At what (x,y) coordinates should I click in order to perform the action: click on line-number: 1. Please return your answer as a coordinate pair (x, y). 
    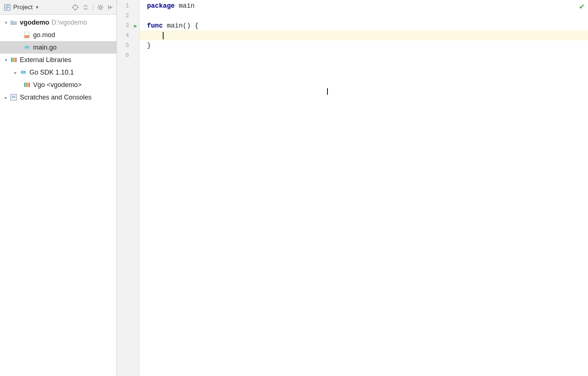
    Looking at the image, I should click on (128, 6).